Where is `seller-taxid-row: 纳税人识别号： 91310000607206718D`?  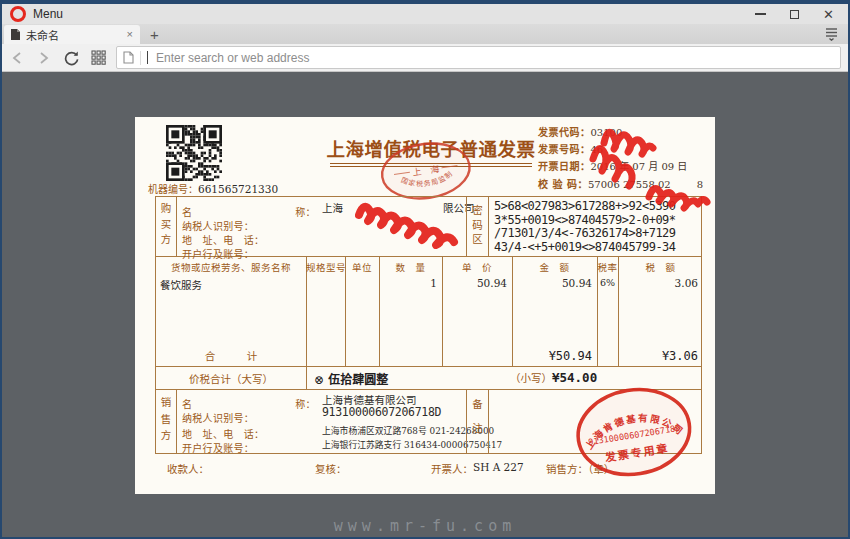 seller-taxid-row: 纳税人识别号： 91310000607206718D is located at coordinates (322, 414).